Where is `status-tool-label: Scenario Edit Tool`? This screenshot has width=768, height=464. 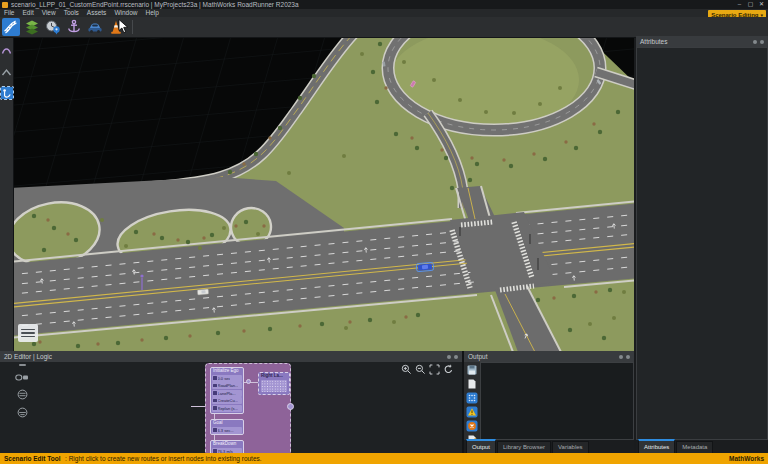 status-tool-label: Scenario Edit Tool is located at coordinates (32, 458).